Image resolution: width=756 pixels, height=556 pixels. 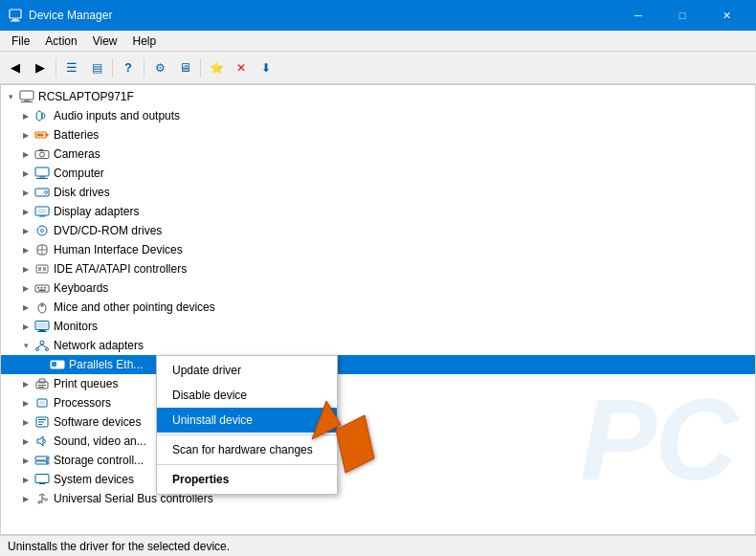 I want to click on systemdevices-expand-icon: ▶, so click(x=26, y=479).